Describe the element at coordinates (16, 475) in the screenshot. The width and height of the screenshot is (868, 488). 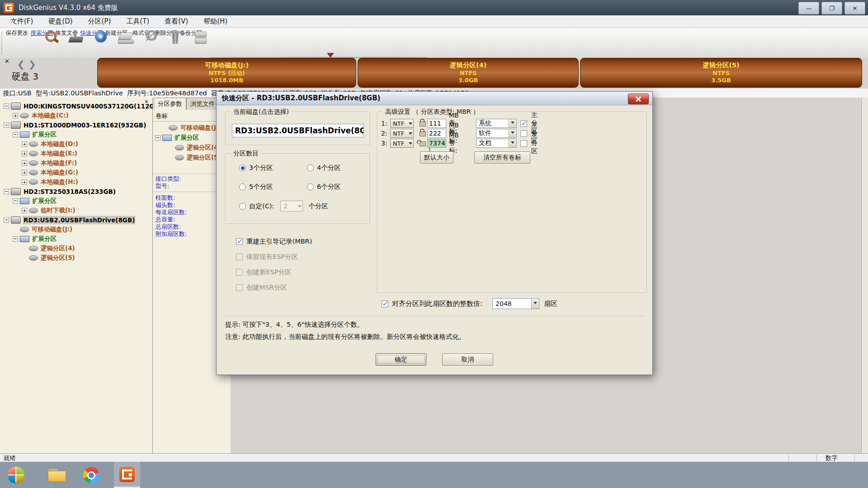
I see `start-button` at that location.